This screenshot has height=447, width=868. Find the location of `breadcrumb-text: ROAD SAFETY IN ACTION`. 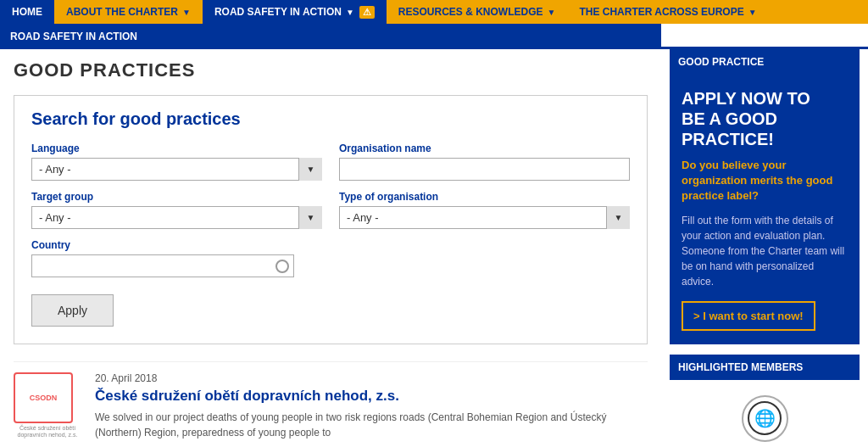

breadcrumb-text: ROAD SAFETY IN ACTION is located at coordinates (74, 36).